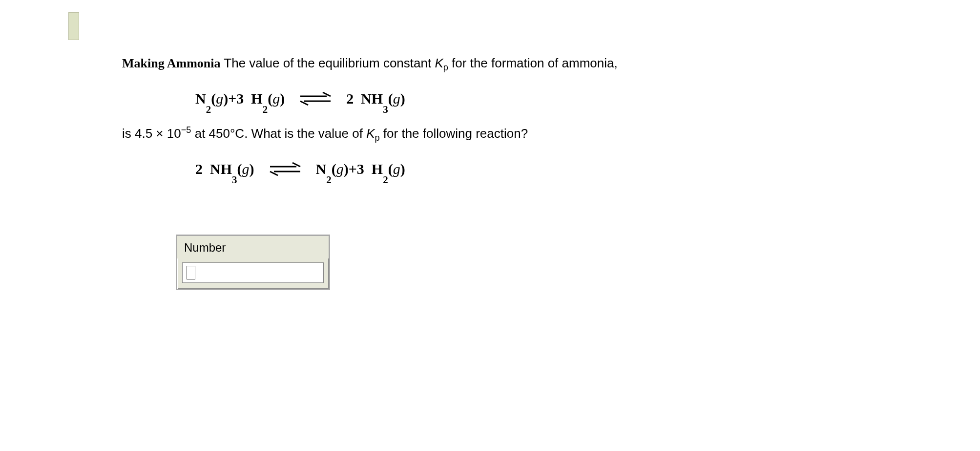 This screenshot has height=451, width=980. What do you see at coordinates (438, 63) in the screenshot?
I see `kp-symbol: K` at bounding box center [438, 63].